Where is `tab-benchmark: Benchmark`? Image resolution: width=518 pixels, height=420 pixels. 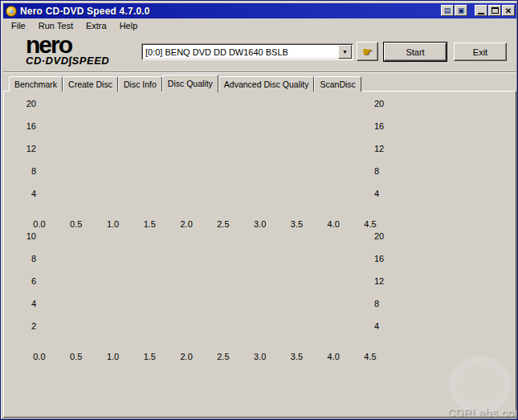
tab-benchmark: Benchmark is located at coordinates (35, 84).